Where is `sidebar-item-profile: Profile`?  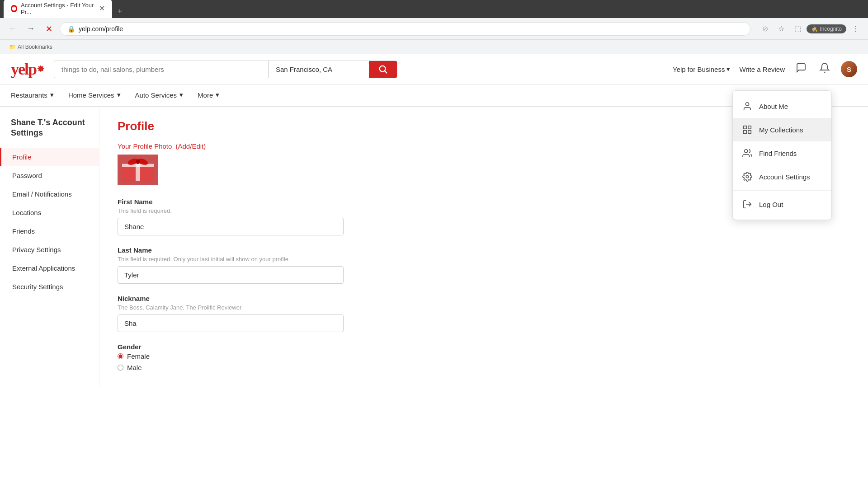
sidebar-item-profile: Profile is located at coordinates (50, 157).